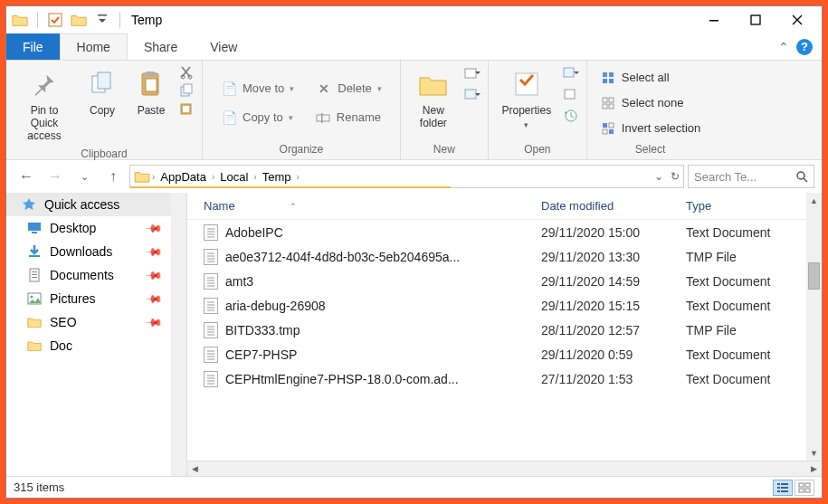  What do you see at coordinates (505, 378) in the screenshot?
I see `file-row: CEPHtmlEngine7-PHSP-18.0.0-com.ad...27/1…` at bounding box center [505, 378].